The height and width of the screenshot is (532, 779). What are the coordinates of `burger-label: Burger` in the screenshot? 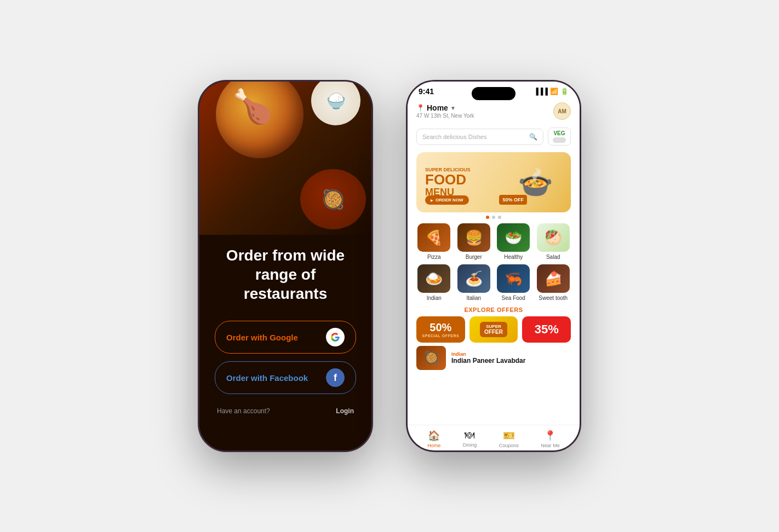 It's located at (474, 257).